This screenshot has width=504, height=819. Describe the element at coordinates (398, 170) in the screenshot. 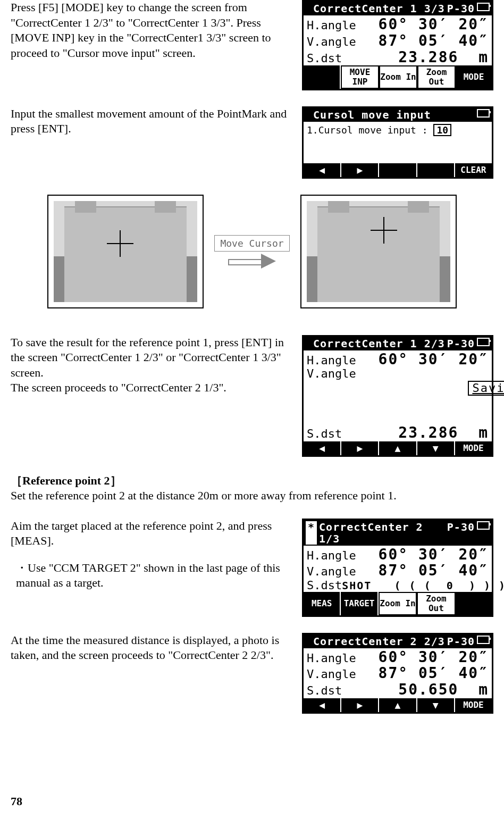

I see `softkey-f3` at that location.